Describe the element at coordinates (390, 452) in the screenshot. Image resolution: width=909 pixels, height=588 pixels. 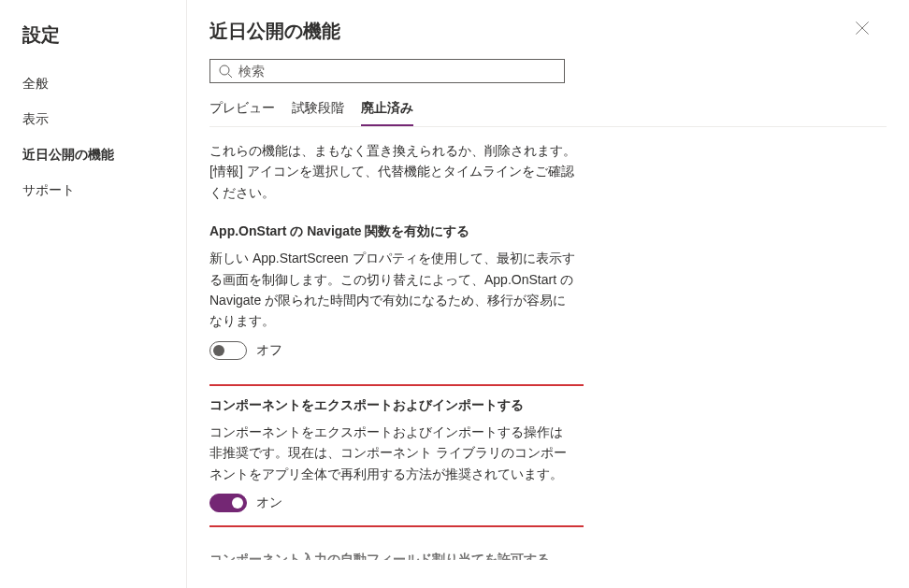
I see `feature-desc: コンポーネントをエクスポートおよびインポートする操作は非推奨です。現在は、コンポ…` at that location.